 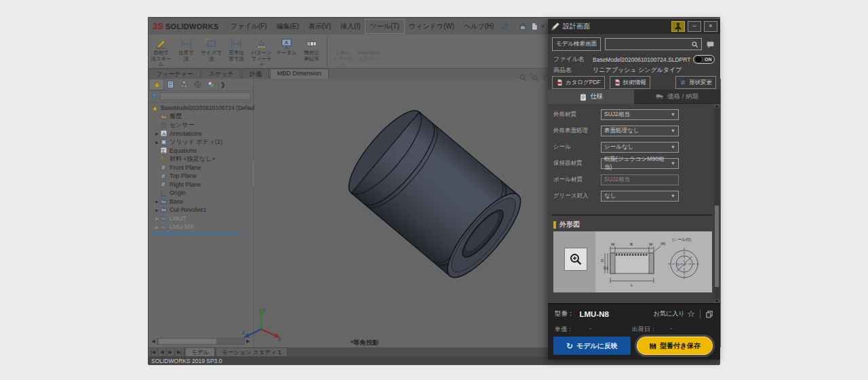 I want to click on featuremanager-tab-strip: ❯, so click(x=201, y=85).